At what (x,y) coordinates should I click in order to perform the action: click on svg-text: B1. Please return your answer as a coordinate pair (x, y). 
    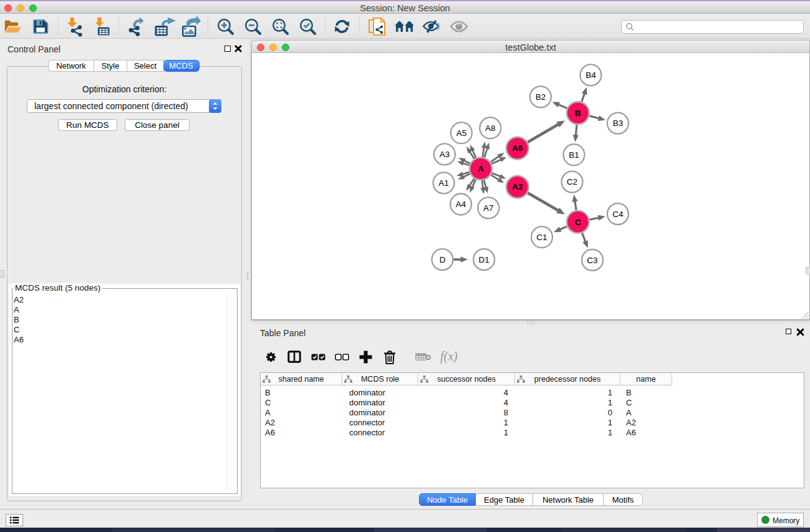
    Looking at the image, I should click on (574, 155).